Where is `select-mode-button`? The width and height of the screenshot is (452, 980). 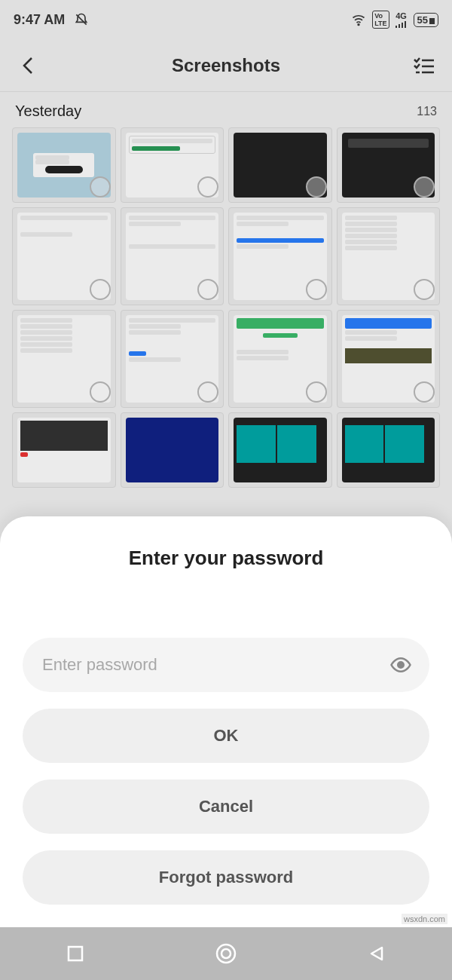 select-mode-button is located at coordinates (423, 66).